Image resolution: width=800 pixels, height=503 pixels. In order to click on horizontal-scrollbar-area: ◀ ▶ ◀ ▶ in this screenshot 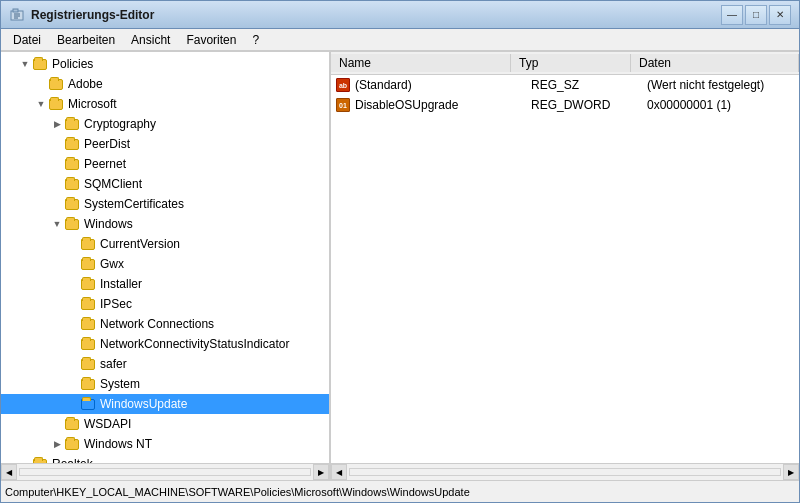, I will do `click(400, 472)`.